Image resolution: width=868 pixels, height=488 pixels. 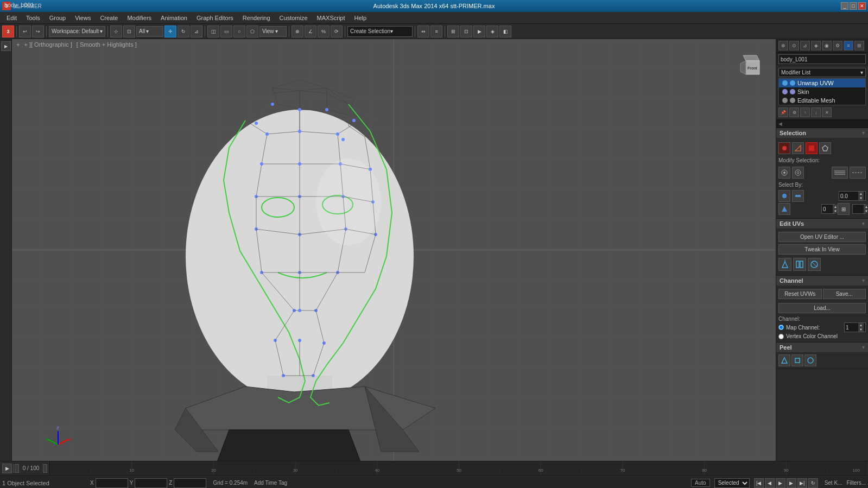 I want to click on menu-maxscript: MAXScript, so click(x=331, y=18).